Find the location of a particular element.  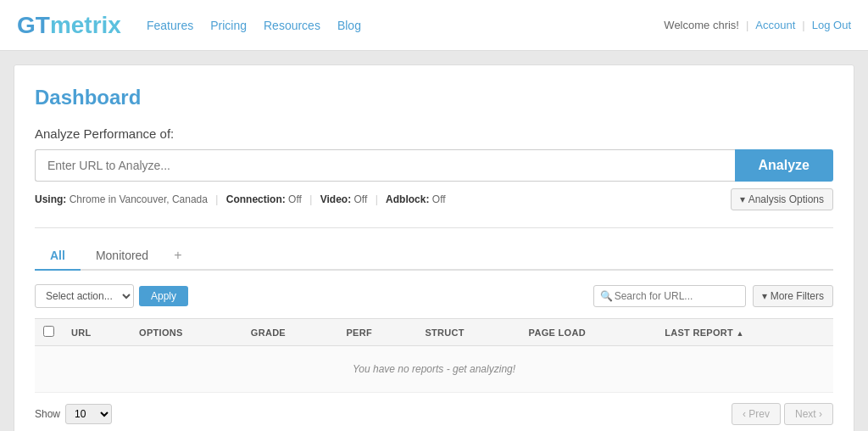

col-page-load: PAGE LOAD is located at coordinates (588, 333).